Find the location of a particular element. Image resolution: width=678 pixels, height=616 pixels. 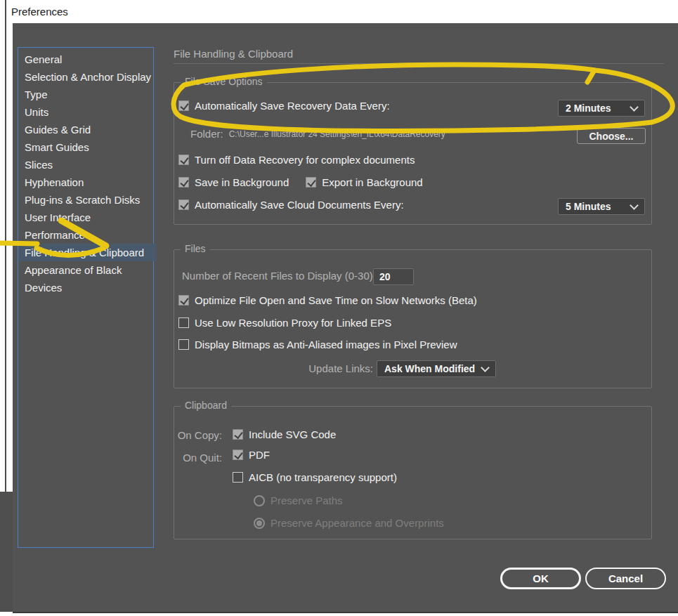

ok-button-label: OK is located at coordinates (541, 579).